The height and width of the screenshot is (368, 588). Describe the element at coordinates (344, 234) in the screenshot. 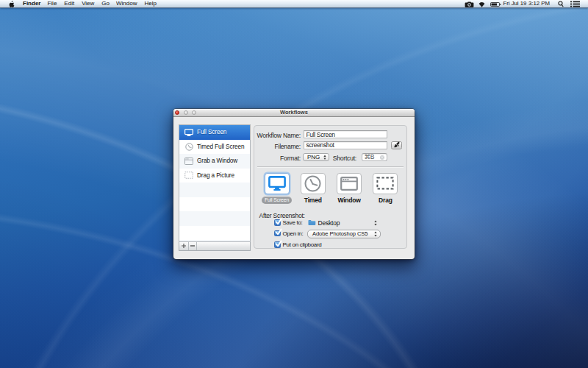

I see `open-in-popup: Adobe Photoshop CS5` at that location.